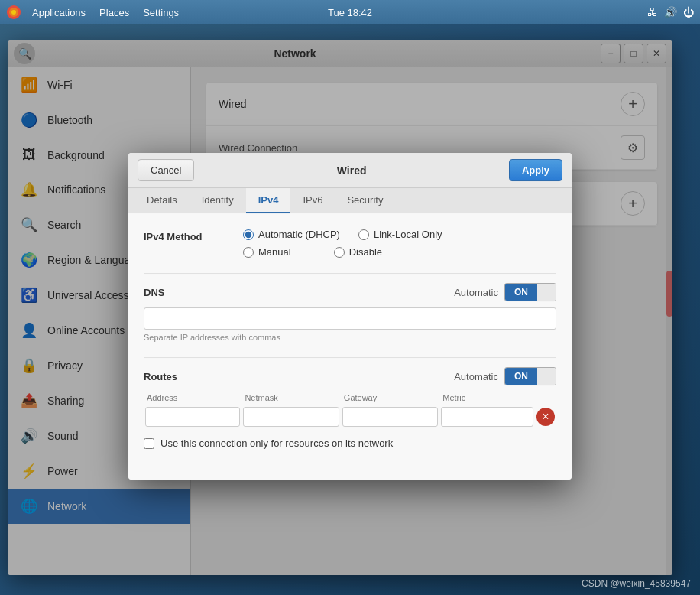  Describe the element at coordinates (505, 376) in the screenshot. I see `routes-toggle-group: Automatic ON` at that location.